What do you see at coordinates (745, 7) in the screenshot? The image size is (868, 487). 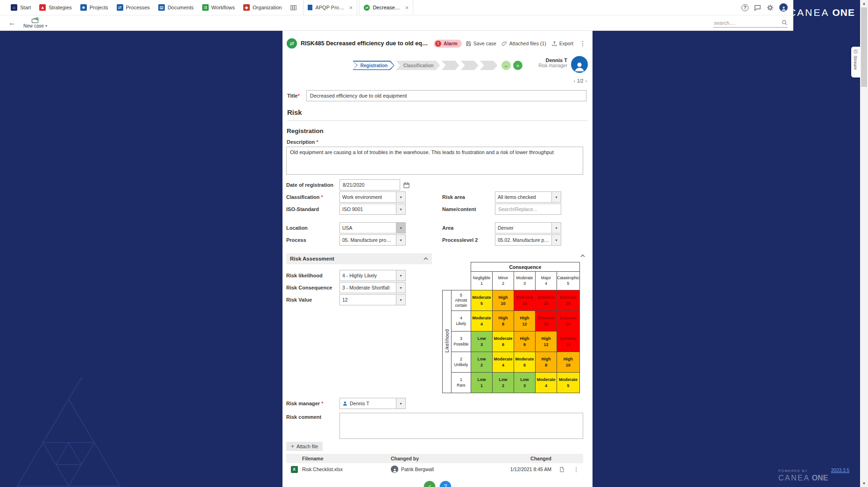 I see `help-icon: ?` at bounding box center [745, 7].